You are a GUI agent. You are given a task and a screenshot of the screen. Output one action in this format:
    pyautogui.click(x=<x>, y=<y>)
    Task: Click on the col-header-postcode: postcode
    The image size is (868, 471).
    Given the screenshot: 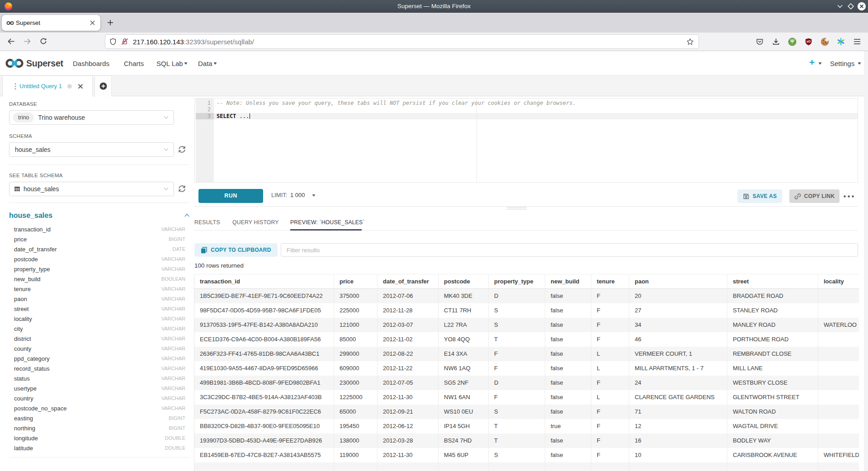 What is the action you would take?
    pyautogui.click(x=464, y=282)
    